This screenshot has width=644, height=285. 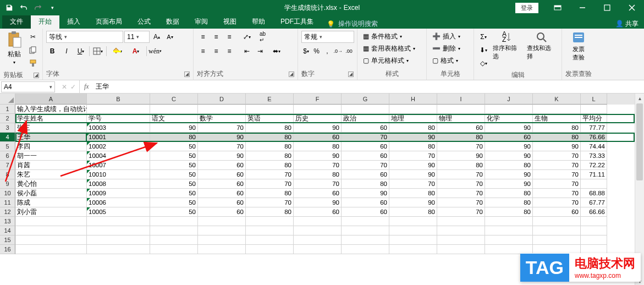 I want to click on cell: 学生姓名, so click(x=51, y=119).